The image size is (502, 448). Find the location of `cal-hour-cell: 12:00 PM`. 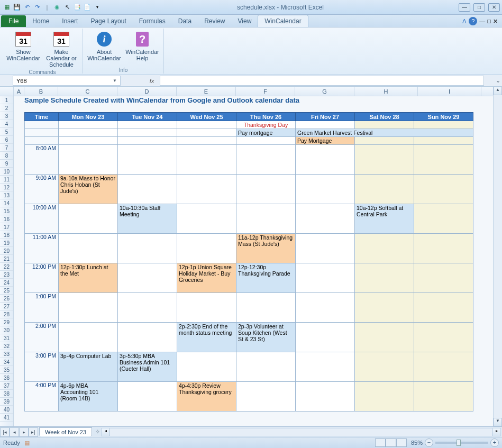

cal-hour-cell: 12:00 PM is located at coordinates (42, 278).